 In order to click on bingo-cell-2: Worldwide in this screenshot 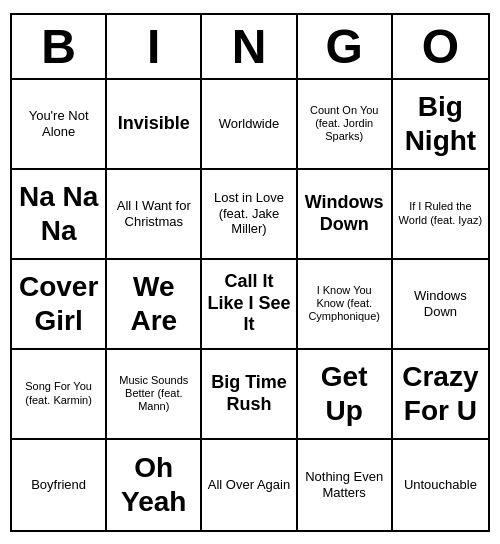, I will do `click(250, 125)`.